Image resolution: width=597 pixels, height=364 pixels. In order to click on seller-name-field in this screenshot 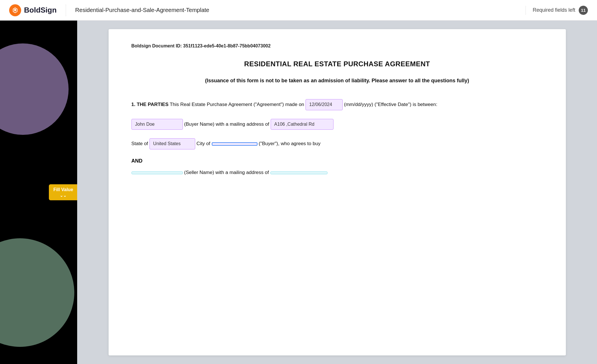, I will do `click(157, 173)`.